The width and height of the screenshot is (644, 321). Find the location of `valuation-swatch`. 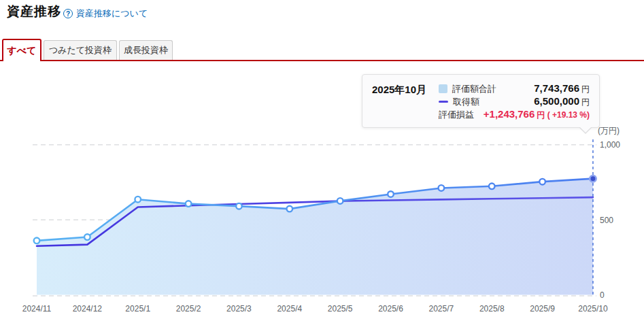

valuation-swatch is located at coordinates (443, 88).